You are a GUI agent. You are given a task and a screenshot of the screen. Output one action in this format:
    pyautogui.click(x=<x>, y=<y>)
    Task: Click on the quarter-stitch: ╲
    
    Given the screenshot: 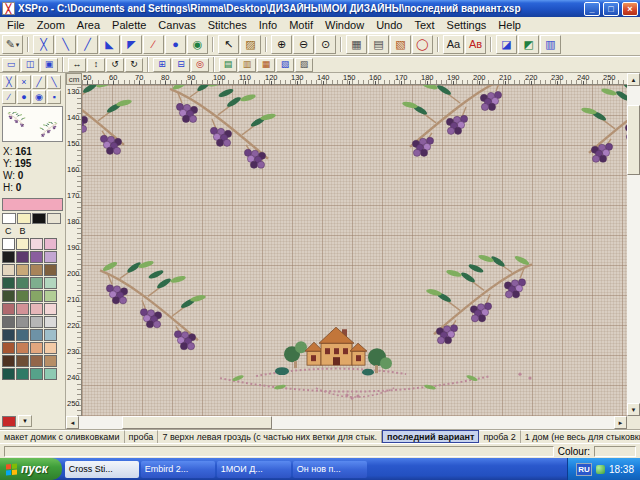 What is the action you would take?
    pyautogui.click(x=54, y=82)
    